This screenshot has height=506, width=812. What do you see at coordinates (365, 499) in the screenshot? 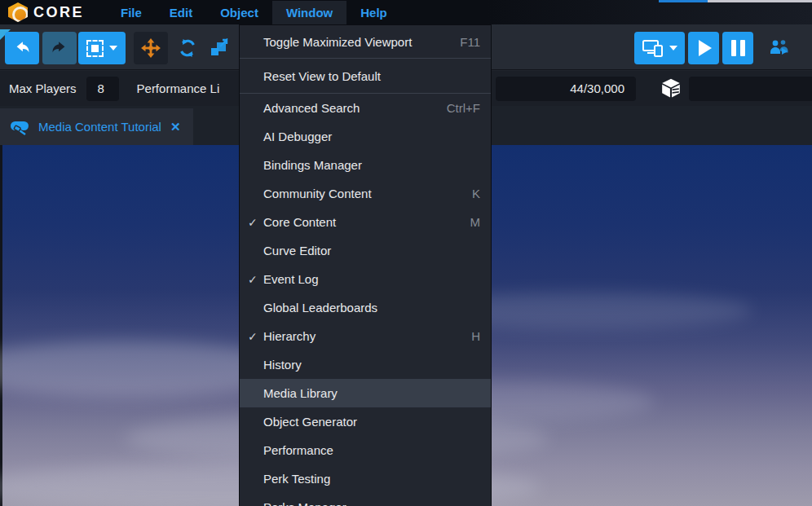
I see `menu-item-perks-manager: Perks Manager` at bounding box center [365, 499].